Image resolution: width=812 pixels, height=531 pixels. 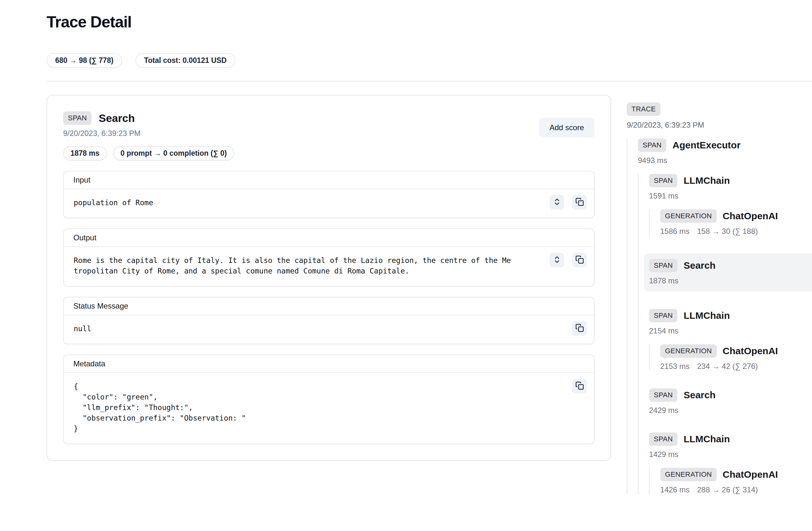 What do you see at coordinates (329, 258) in the screenshot?
I see `output-section: Output Rome is the capital city of Italy…` at bounding box center [329, 258].